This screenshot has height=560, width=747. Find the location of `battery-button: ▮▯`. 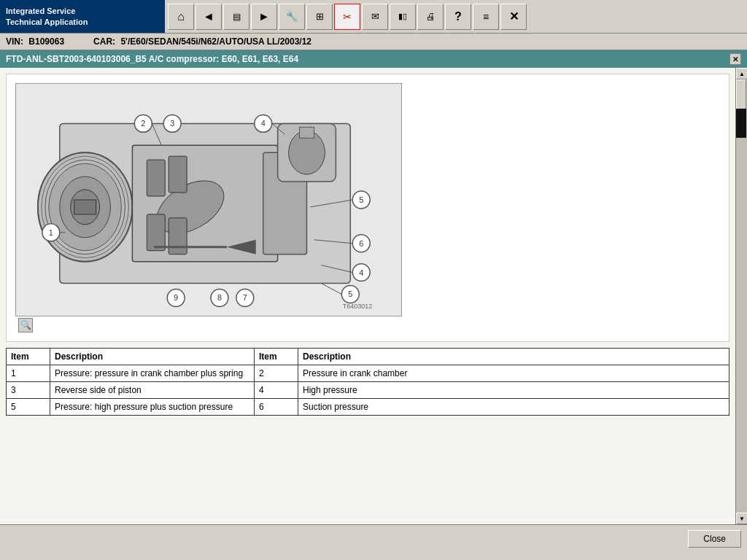

battery-button: ▮▯ is located at coordinates (403, 17).